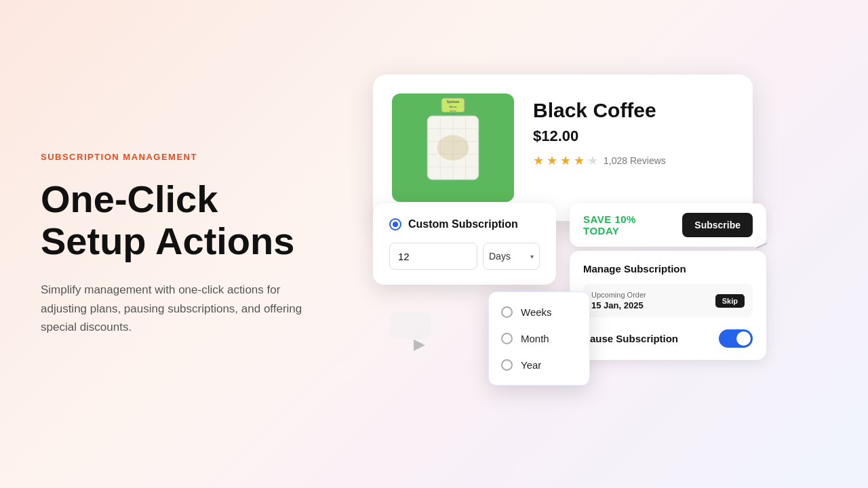 This screenshot has width=868, height=488. Describe the element at coordinates (433, 256) in the screenshot. I see `number-input` at that location.